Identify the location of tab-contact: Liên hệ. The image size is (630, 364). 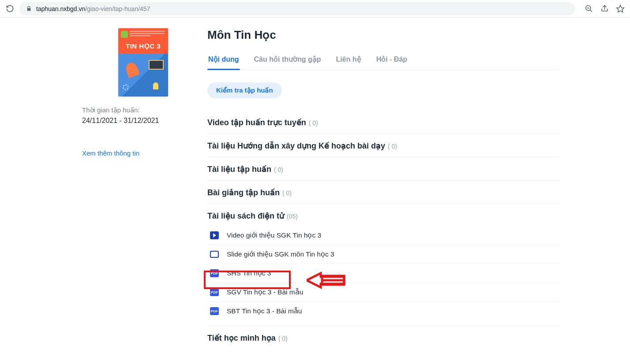
(349, 61).